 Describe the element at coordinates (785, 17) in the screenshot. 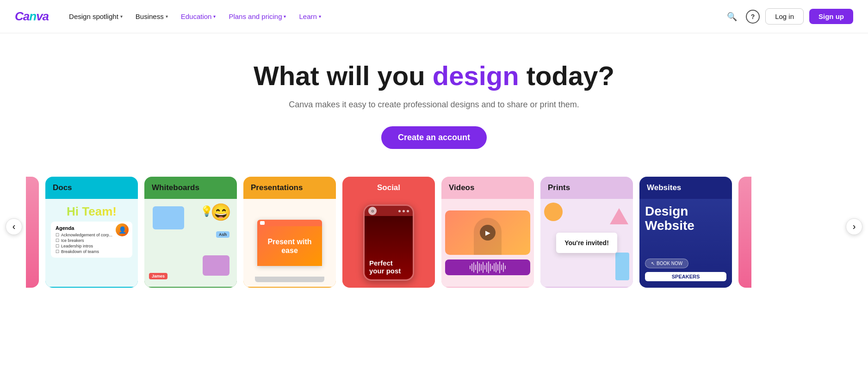

I see `login-button: Log in` at that location.